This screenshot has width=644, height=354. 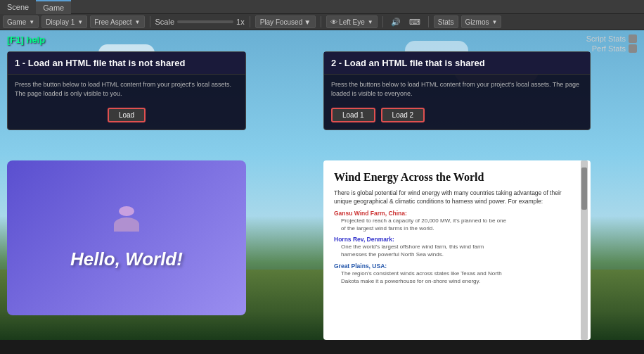 What do you see at coordinates (53, 7) in the screenshot?
I see `tab-game: Game` at bounding box center [53, 7].